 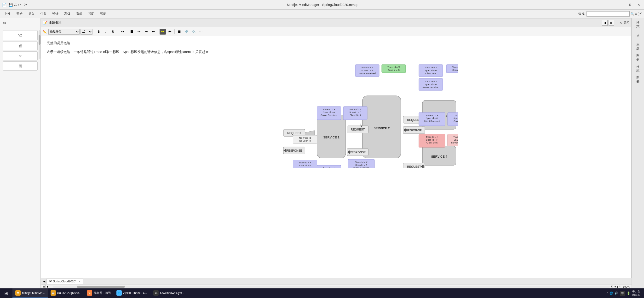 What do you see at coordinates (170, 32) in the screenshot?
I see `font-color-button: A▾` at bounding box center [170, 32].